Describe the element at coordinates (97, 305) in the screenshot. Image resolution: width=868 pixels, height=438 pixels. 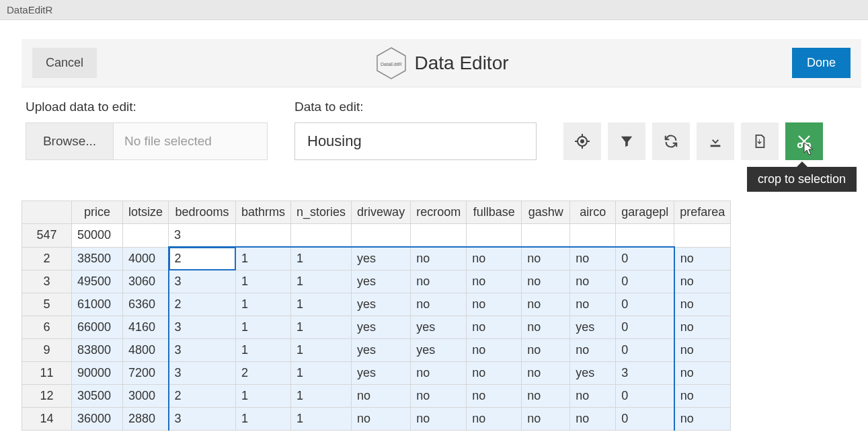
I see `cell: 61000` at that location.